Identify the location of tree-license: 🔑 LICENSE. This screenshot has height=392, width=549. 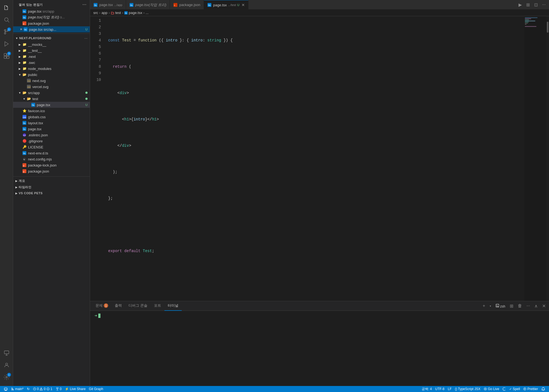
(52, 147).